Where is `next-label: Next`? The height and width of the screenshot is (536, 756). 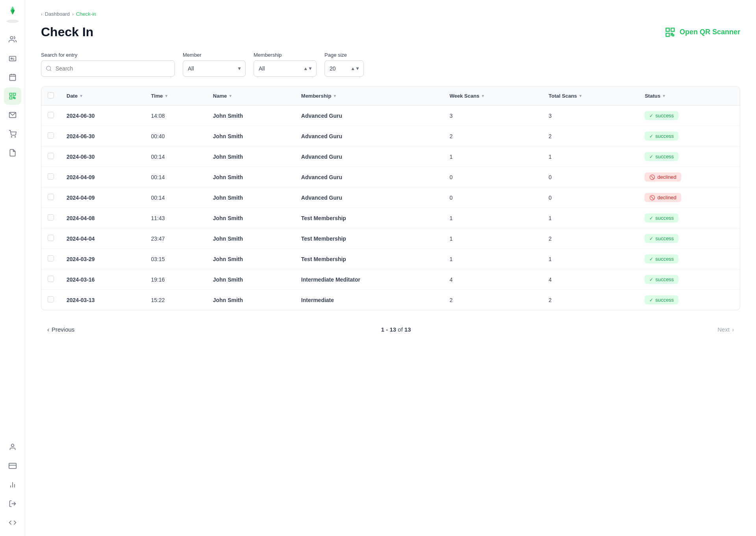
next-label: Next is located at coordinates (724, 329).